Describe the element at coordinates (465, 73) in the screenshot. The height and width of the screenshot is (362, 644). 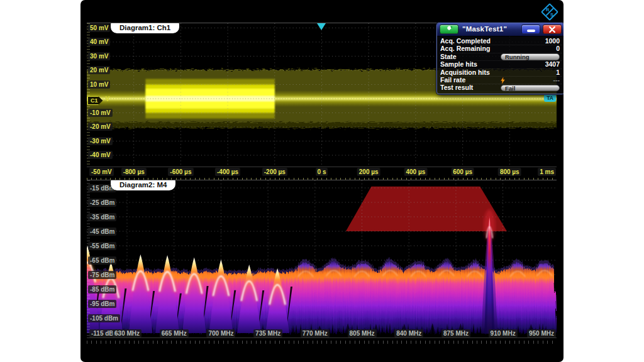
I see `row-label: Acquisition hits` at that location.